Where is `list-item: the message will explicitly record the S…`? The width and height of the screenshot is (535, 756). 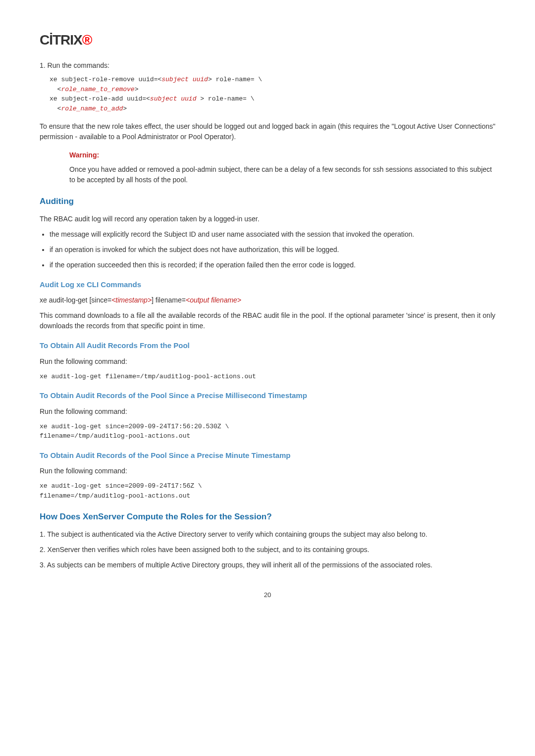 list-item: the message will explicitly record the S… is located at coordinates (272, 235).